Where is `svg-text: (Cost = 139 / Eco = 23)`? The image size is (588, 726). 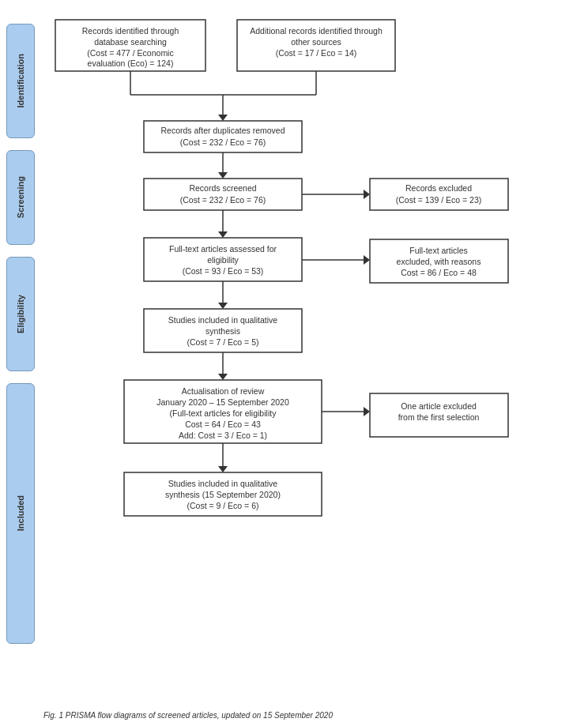
svg-text: (Cost = 139 / Eco = 23) is located at coordinates (439, 200).